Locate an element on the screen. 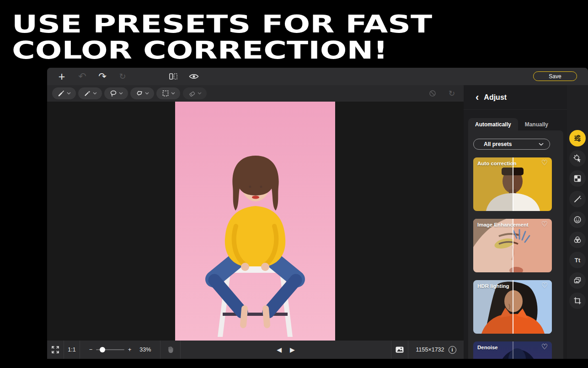 This screenshot has height=368, width=588. preset-label: Denoise is located at coordinates (487, 347).